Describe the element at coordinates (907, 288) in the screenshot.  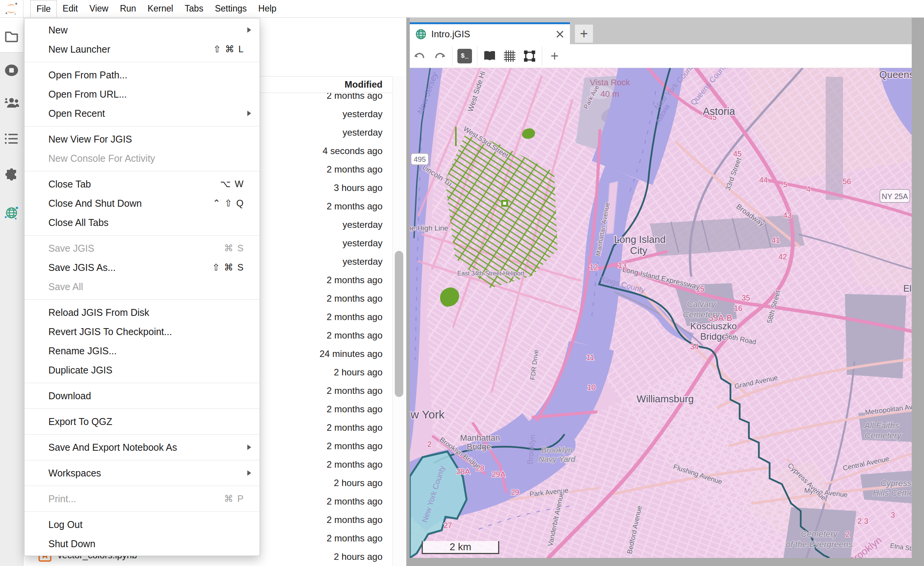
I see `svg-text: Elmhur` at that location.